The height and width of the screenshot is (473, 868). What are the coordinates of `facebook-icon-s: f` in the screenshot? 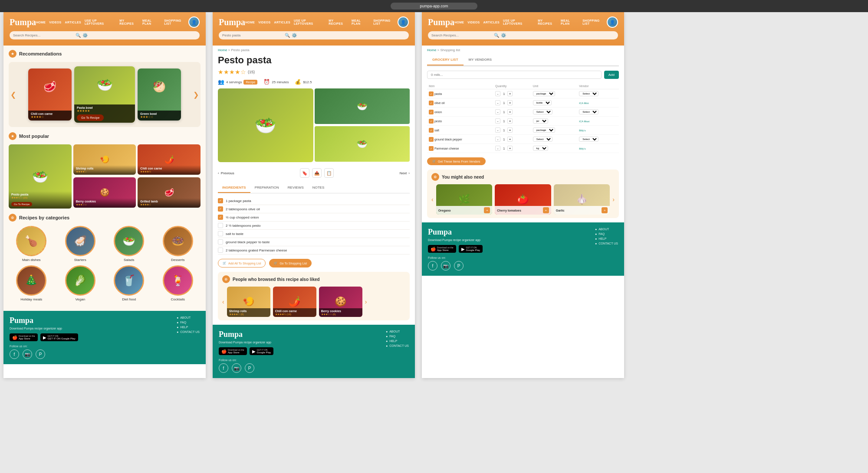 It's located at (433, 266).